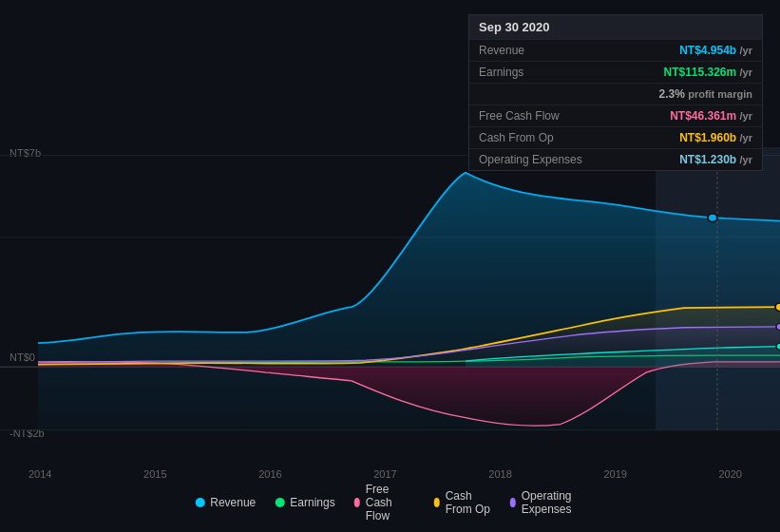 The image size is (780, 532). I want to click on legend-item-cashfromop: Cash From Op, so click(463, 503).